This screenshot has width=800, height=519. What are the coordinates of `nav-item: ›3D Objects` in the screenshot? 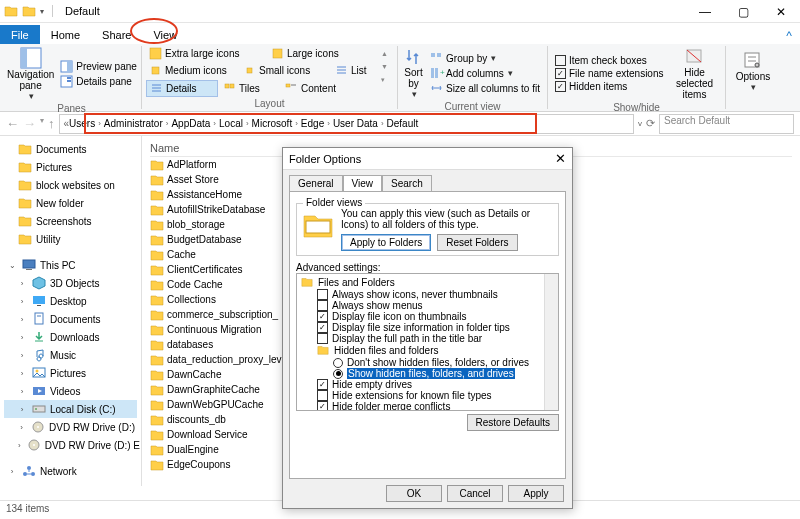 It's located at (70, 283).